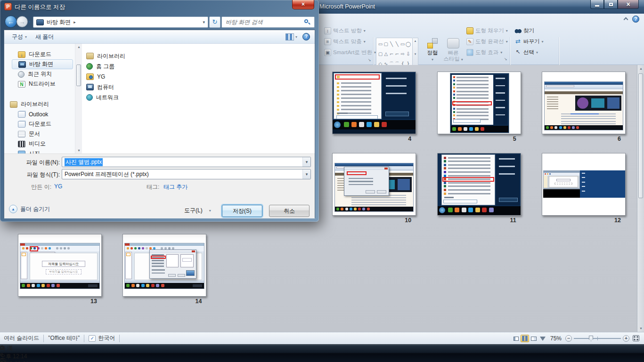 Image resolution: width=644 pixels, height=362 pixels. I want to click on nav-item-documents: 문서, so click(42, 134).